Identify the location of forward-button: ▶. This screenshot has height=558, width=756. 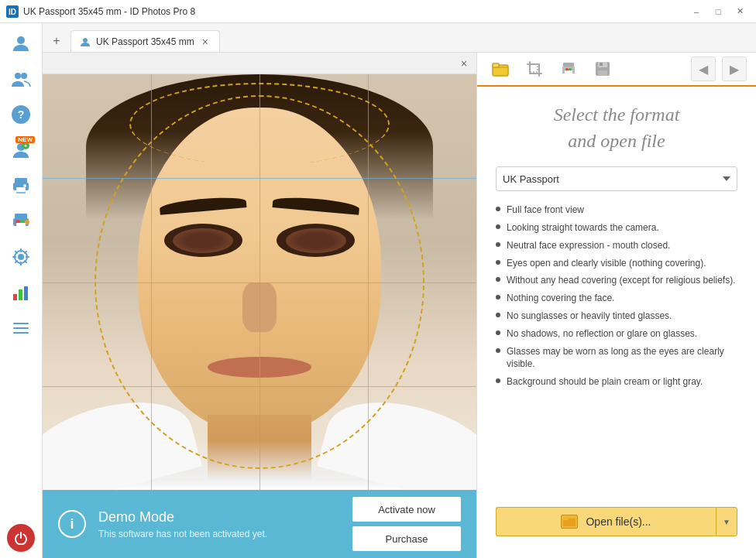
(734, 69).